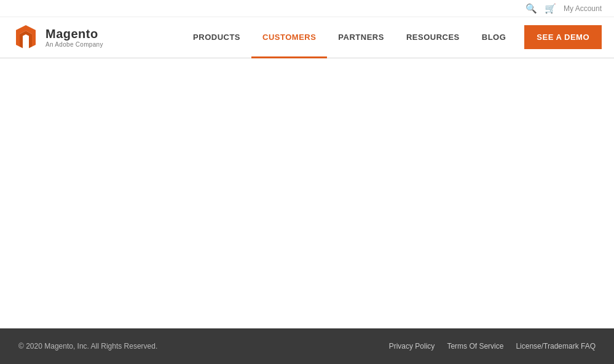 Image resolution: width=614 pixels, height=364 pixels. I want to click on nav-link-customers: CUSTOMERS, so click(289, 38).